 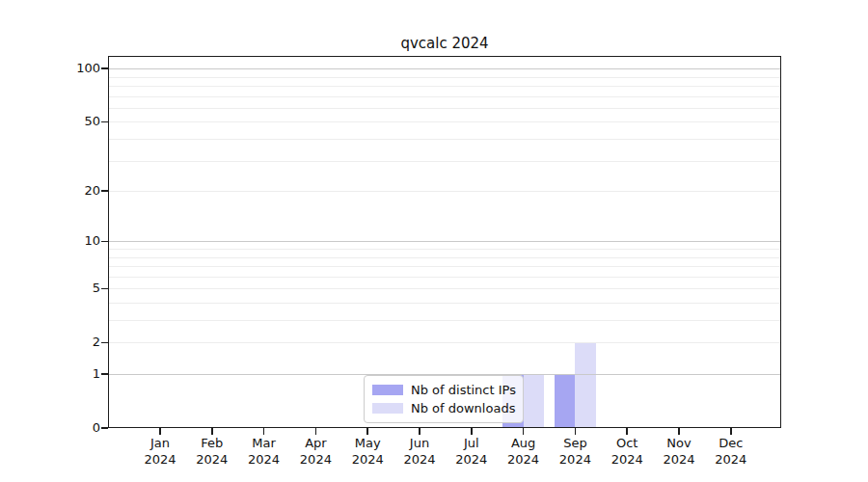 I want to click on y-tick-label-5: 5, so click(x=71, y=288).